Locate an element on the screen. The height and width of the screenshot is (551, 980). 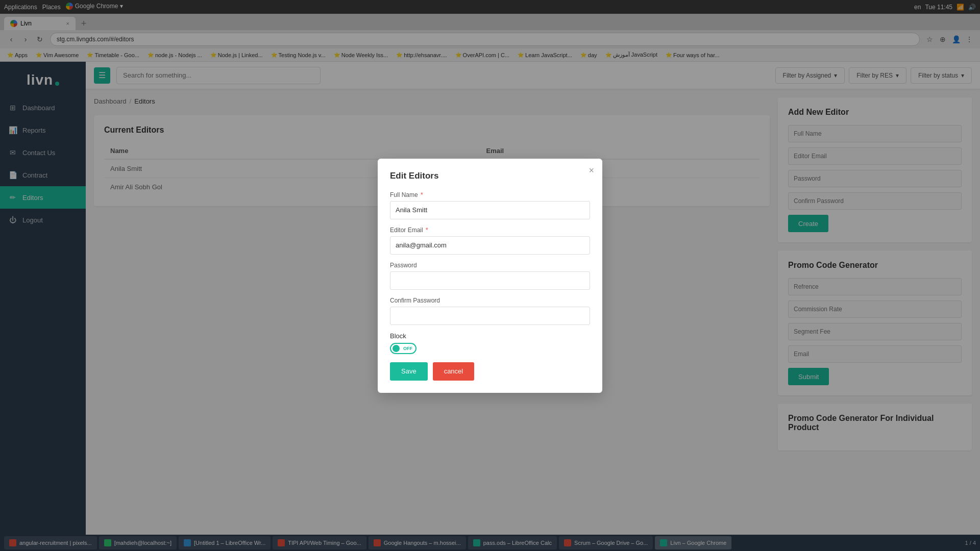
modal-actions: Save cancel is located at coordinates (490, 371).